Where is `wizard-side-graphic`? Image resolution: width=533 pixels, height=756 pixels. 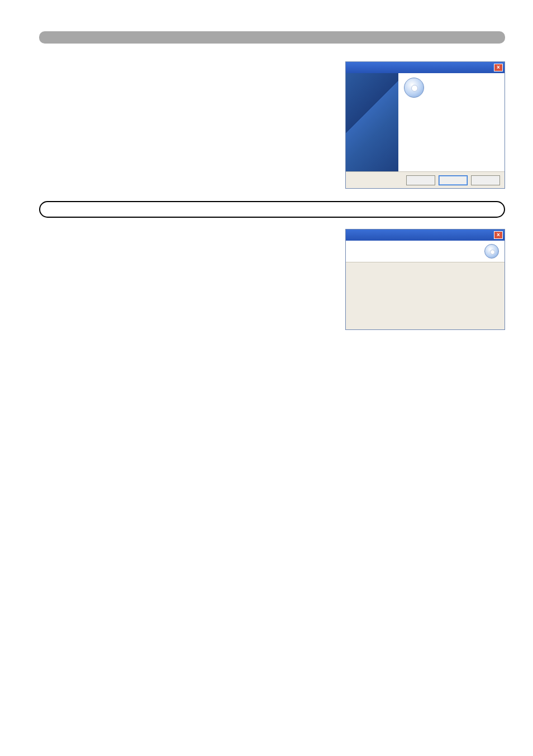 wizard-side-graphic is located at coordinates (372, 122).